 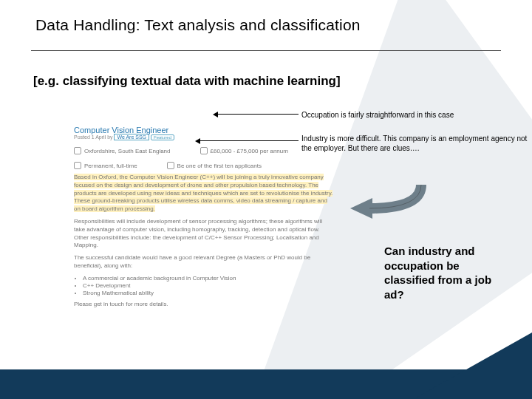 What do you see at coordinates (204, 151) in the screenshot?
I see `salary-icon` at bounding box center [204, 151].